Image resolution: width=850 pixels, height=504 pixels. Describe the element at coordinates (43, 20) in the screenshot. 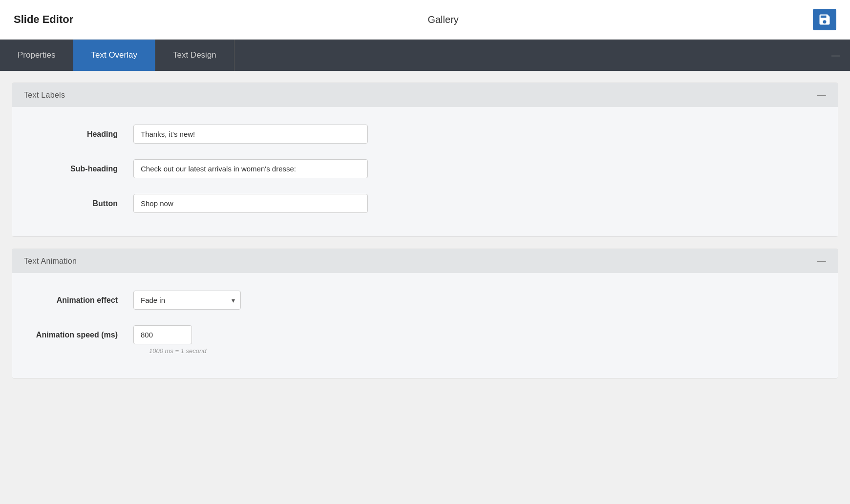

I see `page-title: Slide Editor` at that location.